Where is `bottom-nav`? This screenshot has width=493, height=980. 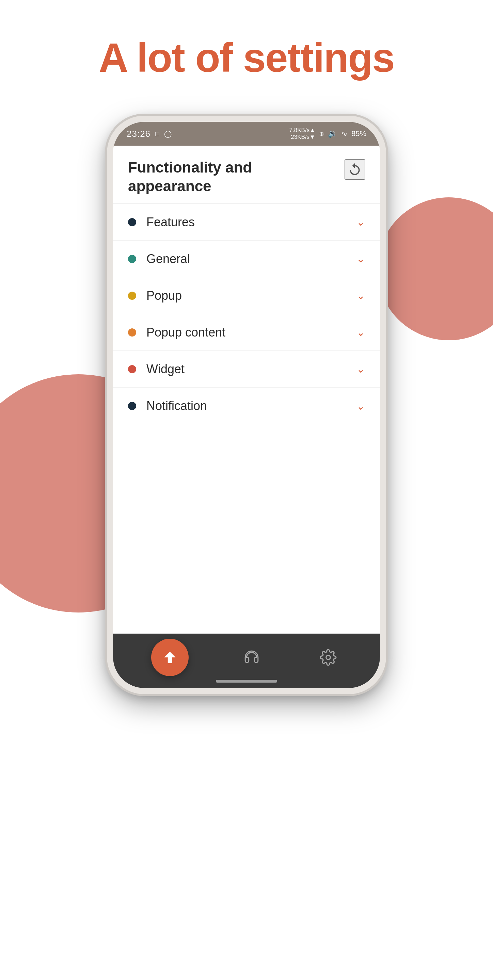
bottom-nav is located at coordinates (247, 661).